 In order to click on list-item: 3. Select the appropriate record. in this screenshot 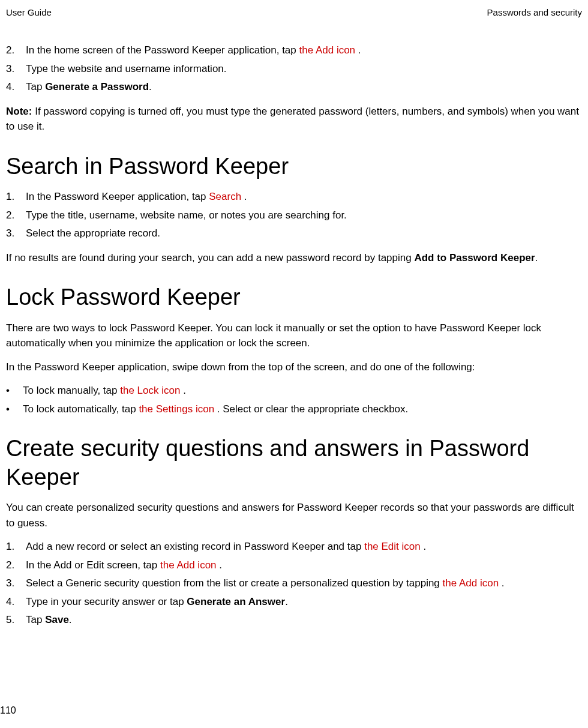, I will do `click(294, 233)`.